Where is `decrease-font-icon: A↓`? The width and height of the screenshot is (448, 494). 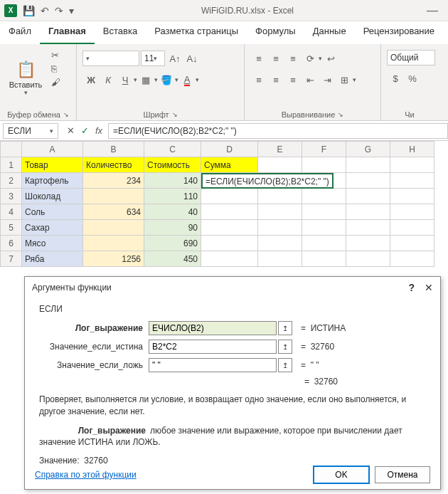 decrease-font-icon: A↓ is located at coordinates (192, 58).